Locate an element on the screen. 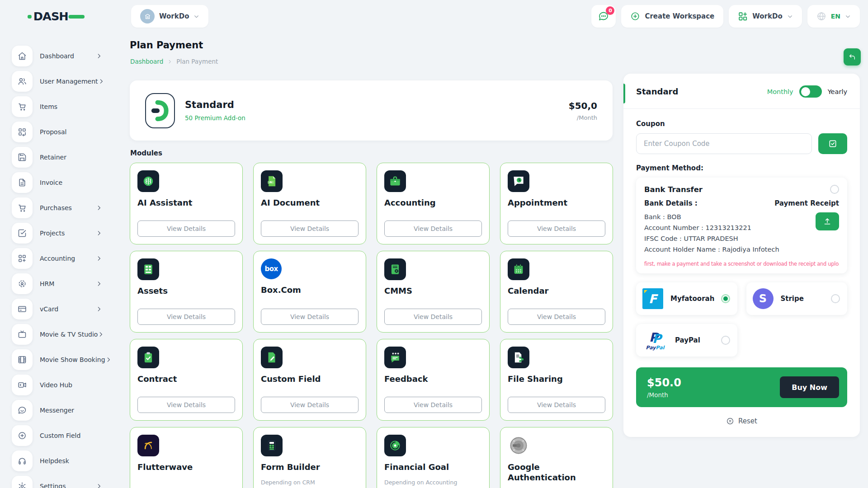 The width and height of the screenshot is (868, 488). payment-method-stripe: SStripe is located at coordinates (797, 299).